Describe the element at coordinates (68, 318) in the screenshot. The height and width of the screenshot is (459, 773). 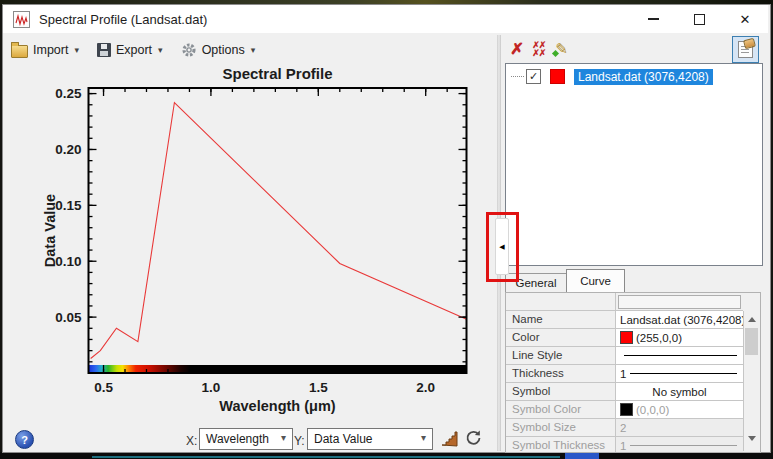
I see `svg-text: 0.05` at that location.